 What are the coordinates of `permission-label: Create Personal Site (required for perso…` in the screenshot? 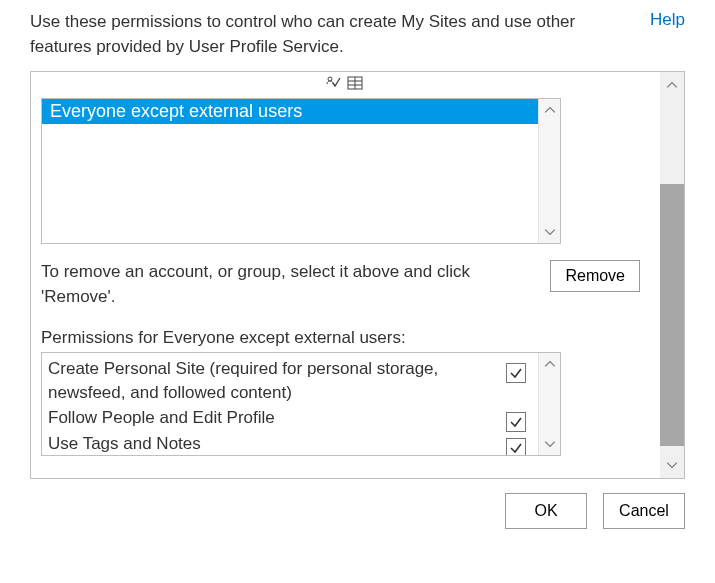 It's located at (272, 382).